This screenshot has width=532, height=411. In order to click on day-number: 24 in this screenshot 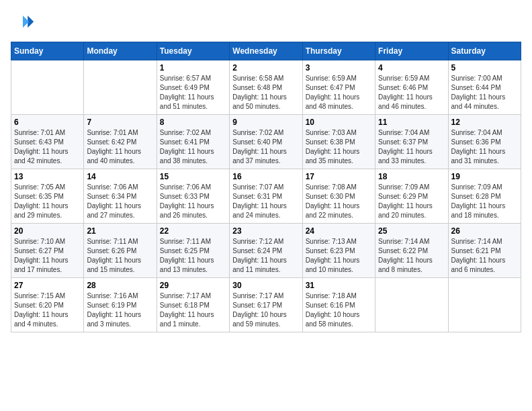, I will do `click(339, 231)`.